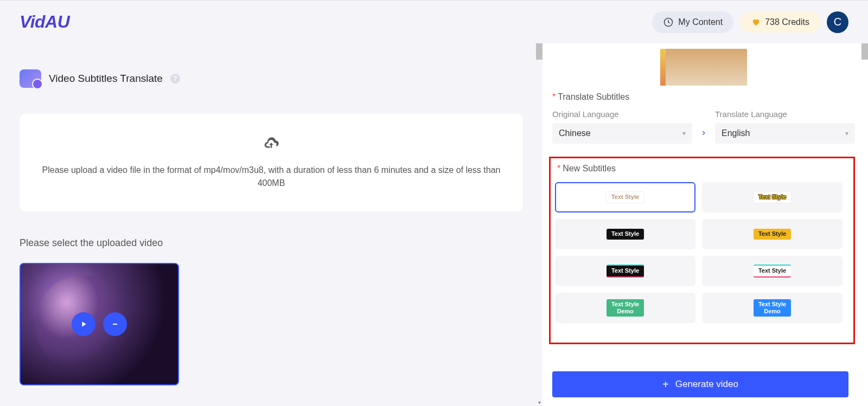 The width and height of the screenshot is (868, 406). Describe the element at coordinates (271, 79) in the screenshot. I see `page-title-row: Video Subtitles Translate ?` at that location.